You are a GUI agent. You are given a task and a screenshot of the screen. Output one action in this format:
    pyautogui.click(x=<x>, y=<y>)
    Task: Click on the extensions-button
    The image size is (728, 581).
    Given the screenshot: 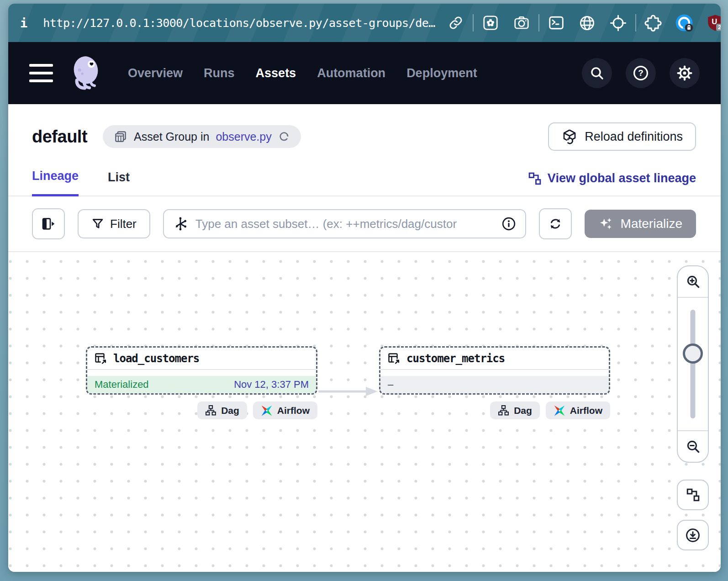 What is the action you would take?
    pyautogui.click(x=653, y=23)
    